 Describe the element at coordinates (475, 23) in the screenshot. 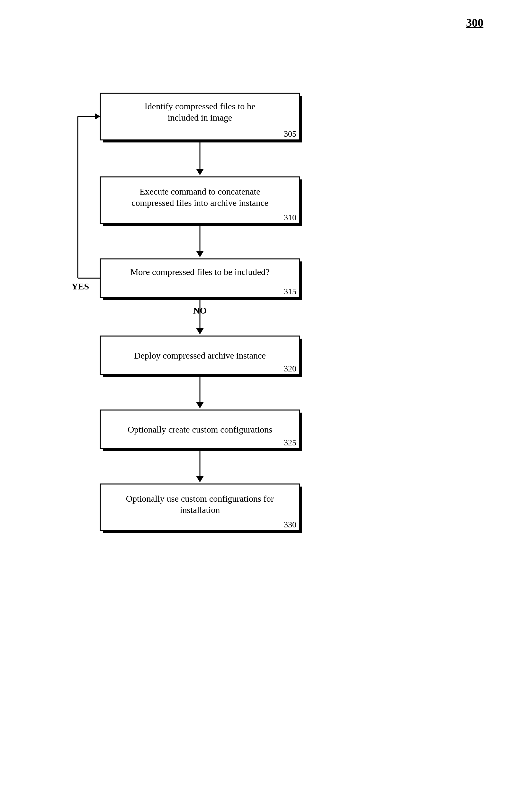

I see `diagram-number: 300` at that location.